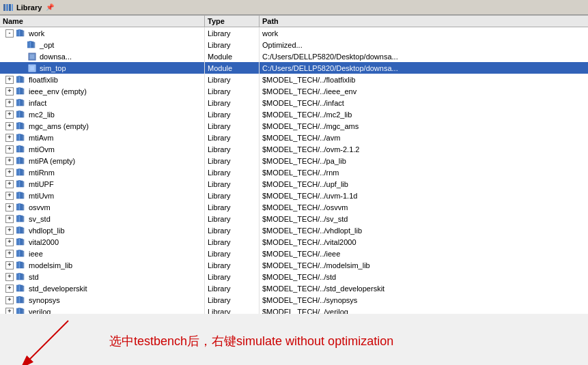 The width and height of the screenshot is (588, 365). Describe the element at coordinates (294, 126) in the screenshot. I see `table-row: + mgc_ams (empty)Library$MODEL_TECH/../m…` at that location.